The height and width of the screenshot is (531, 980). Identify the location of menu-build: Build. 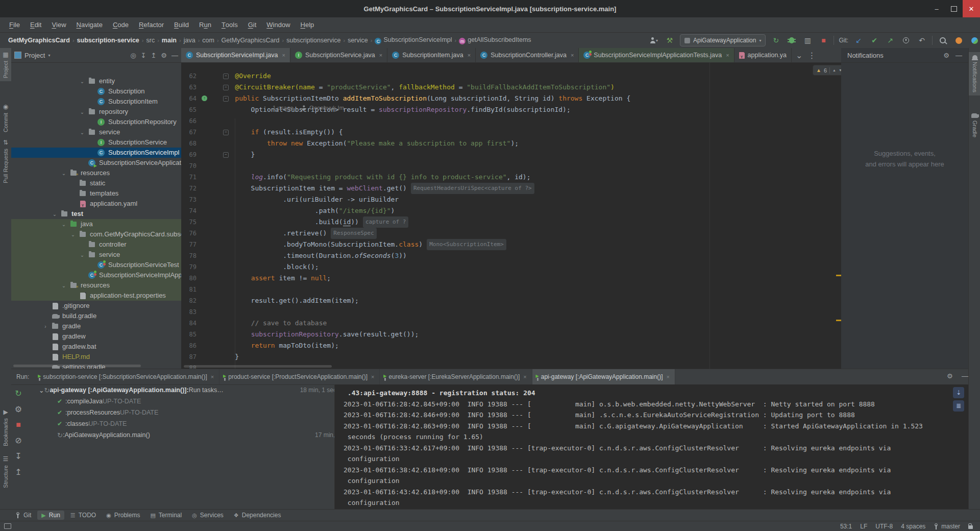
(182, 25).